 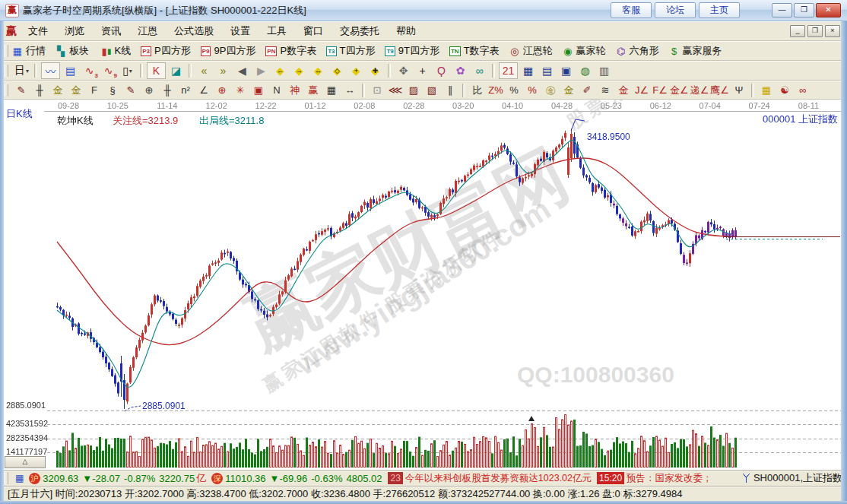 What do you see at coordinates (441, 71) in the screenshot?
I see `tool-zoom-tool: Ϙ` at bounding box center [441, 71].